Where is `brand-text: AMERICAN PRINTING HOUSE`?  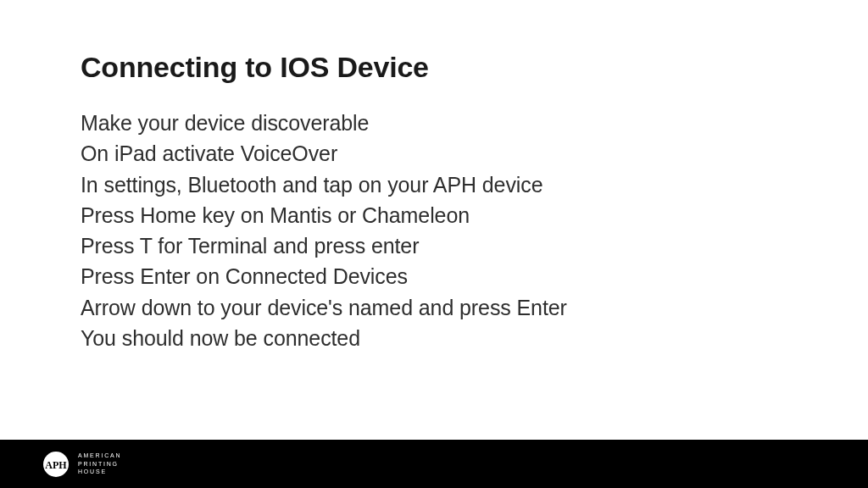 brand-text: AMERICAN PRINTING HOUSE is located at coordinates (100, 463).